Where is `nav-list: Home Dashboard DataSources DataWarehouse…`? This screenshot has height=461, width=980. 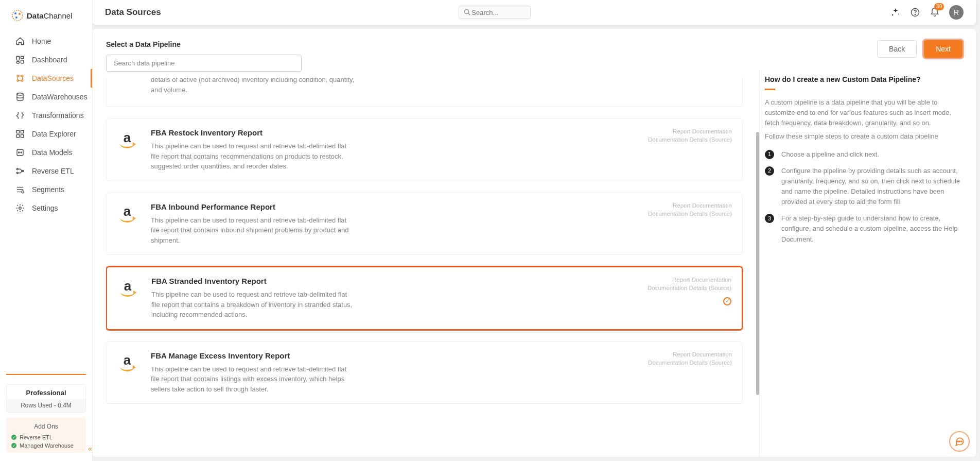 nav-list: Home Dashboard DataSources DataWarehouse… is located at coordinates (46, 125).